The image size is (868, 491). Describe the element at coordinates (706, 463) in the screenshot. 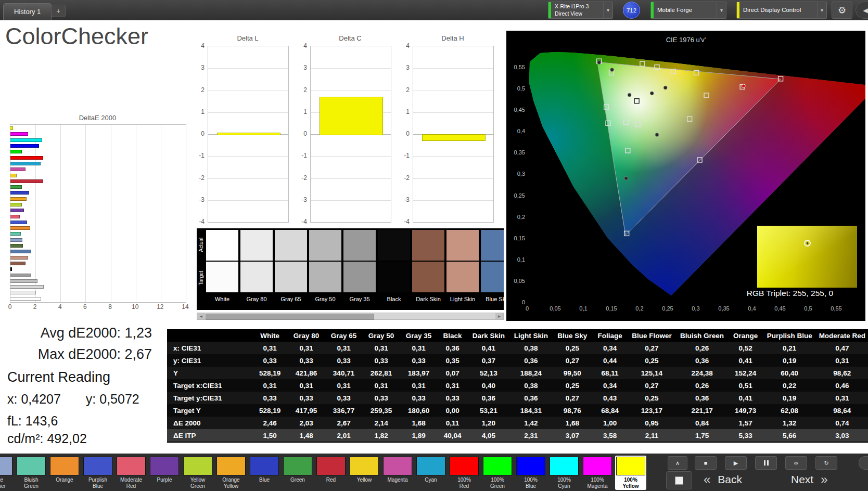

I see `stop-icon: ■` at that location.